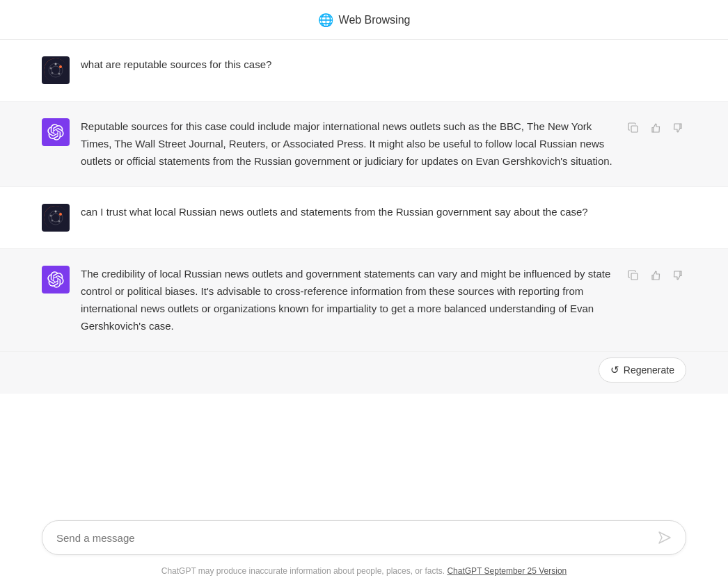 Image resolution: width=728 pixels, height=587 pixels. What do you see at coordinates (656, 128) in the screenshot?
I see `assistant-message-1-actions` at bounding box center [656, 128].